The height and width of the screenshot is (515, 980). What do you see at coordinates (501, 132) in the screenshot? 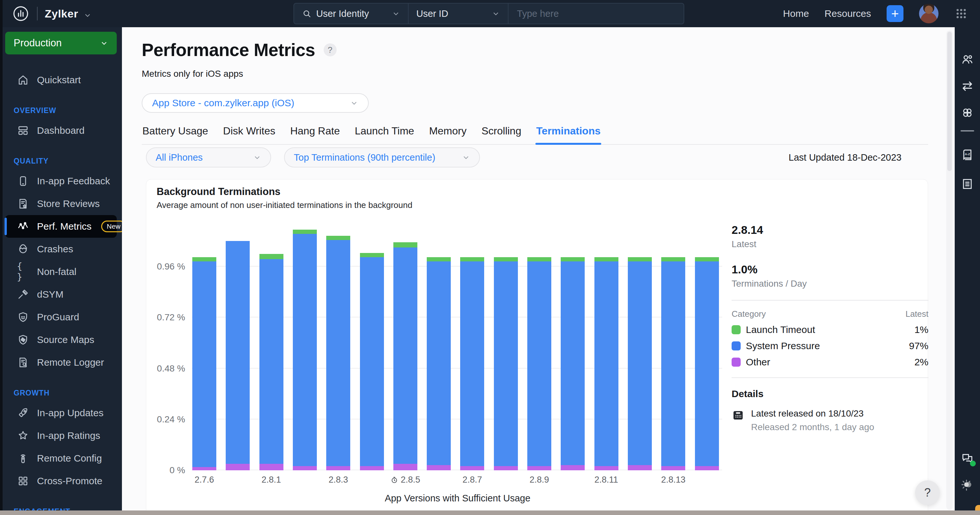
I see `tab-scrolling: Scrolling` at bounding box center [501, 132].